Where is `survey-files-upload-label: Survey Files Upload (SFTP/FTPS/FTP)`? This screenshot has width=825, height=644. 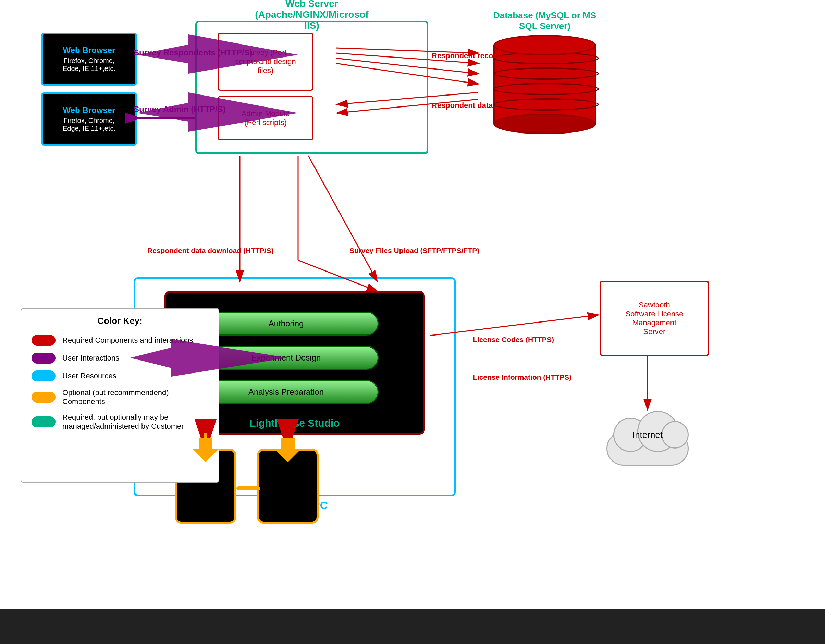
survey-files-upload-label: Survey Files Upload (SFTP/FTPS/FTP) is located at coordinates (414, 251).